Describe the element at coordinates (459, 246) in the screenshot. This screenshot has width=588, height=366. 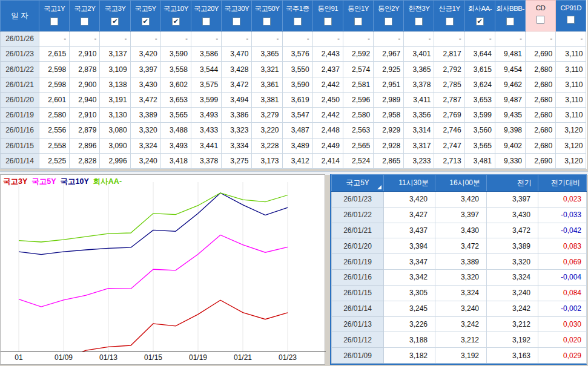
I see `quote-row: 26/01/203,3943,4723,3890,083` at that location.